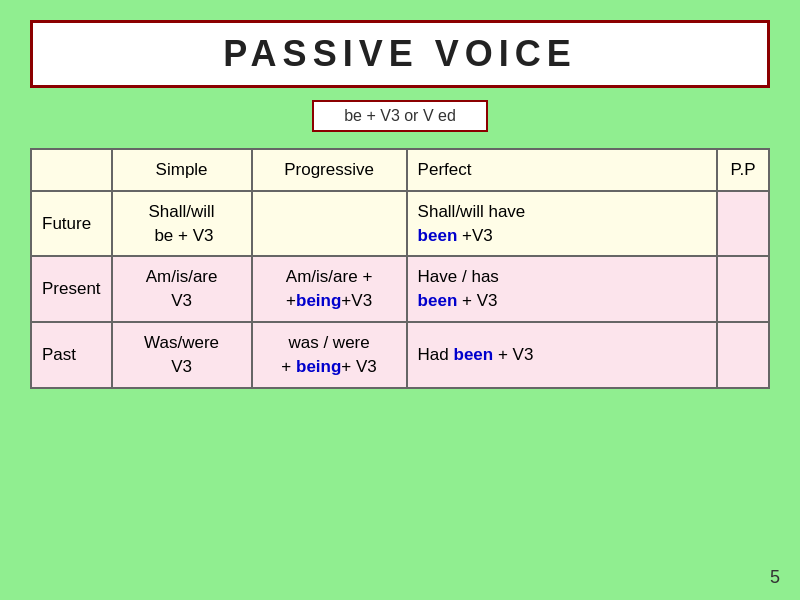 Image resolution: width=800 pixels, height=600 pixels. What do you see at coordinates (562, 224) in the screenshot?
I see `future-perfect: Shall/will have been +V3` at bounding box center [562, 224].